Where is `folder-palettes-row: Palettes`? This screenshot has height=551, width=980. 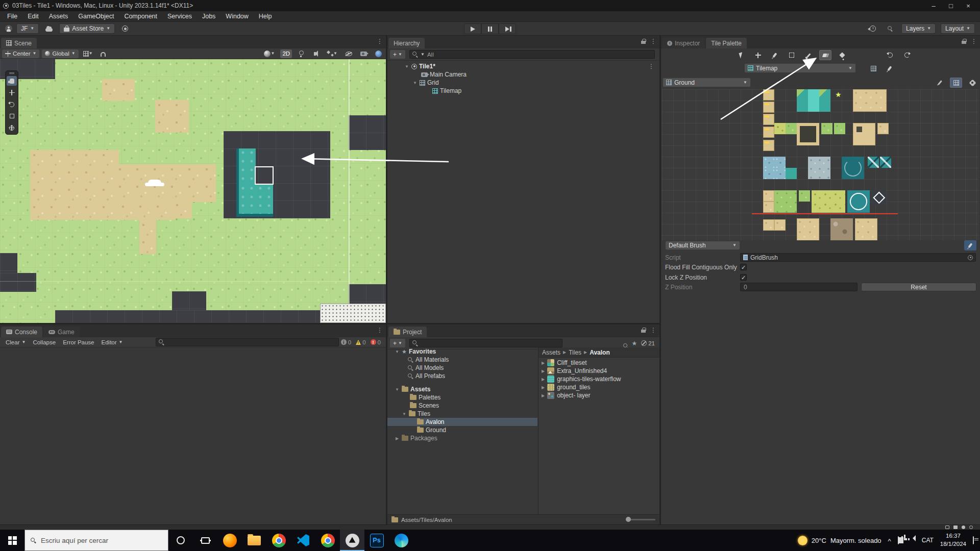
folder-palettes-row: Palettes is located at coordinates (462, 397).